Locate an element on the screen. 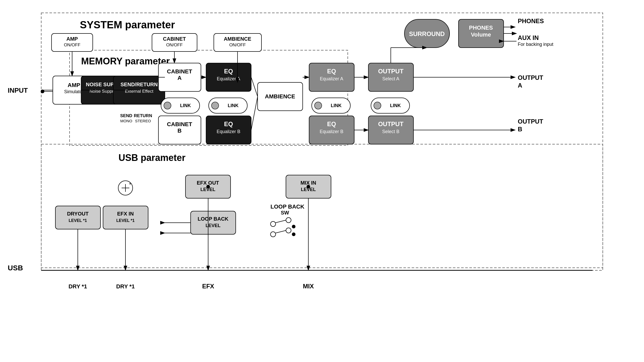 The width and height of the screenshot is (644, 362). loop-back-sublabel: LEVEL is located at coordinates (213, 226).